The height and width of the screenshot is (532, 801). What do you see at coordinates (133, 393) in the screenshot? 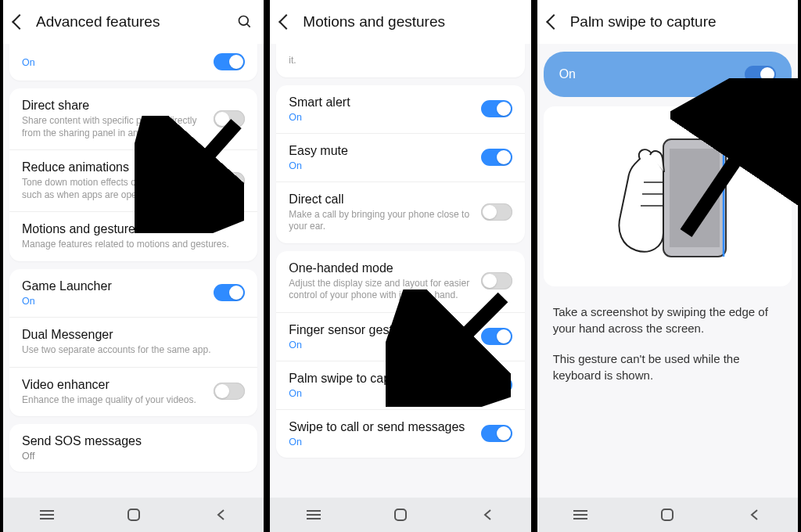
I see `row-video-enhancer: Video enhancer Enhance the image quality…` at bounding box center [133, 393].